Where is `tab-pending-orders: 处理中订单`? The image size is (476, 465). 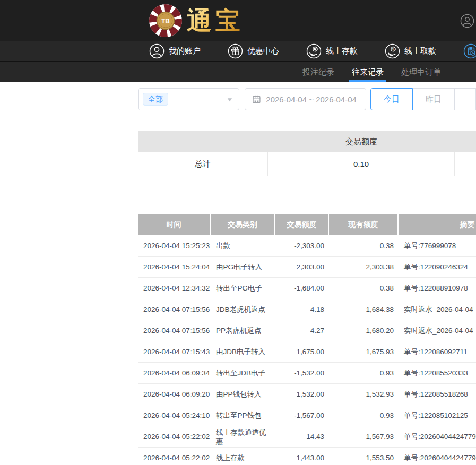
tab-pending-orders: 处理中订单 is located at coordinates (421, 72).